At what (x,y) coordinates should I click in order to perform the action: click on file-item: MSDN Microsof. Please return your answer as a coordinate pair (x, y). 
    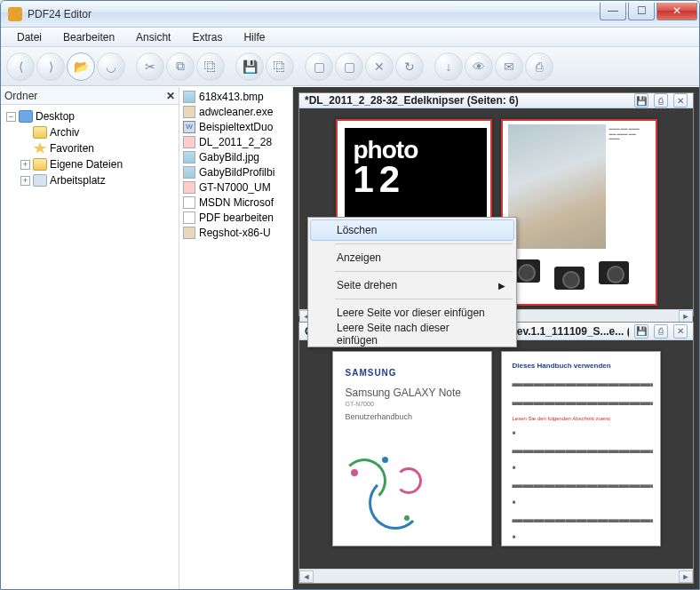
    Looking at the image, I should click on (236, 203).